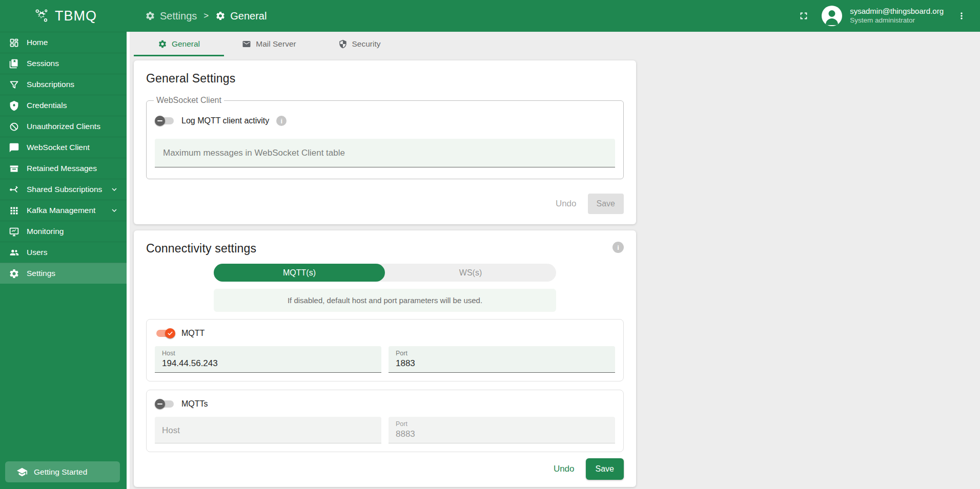 Image resolution: width=980 pixels, height=489 pixels. Describe the element at coordinates (45, 231) in the screenshot. I see `sidebar-item-label: Monitoring` at that location.